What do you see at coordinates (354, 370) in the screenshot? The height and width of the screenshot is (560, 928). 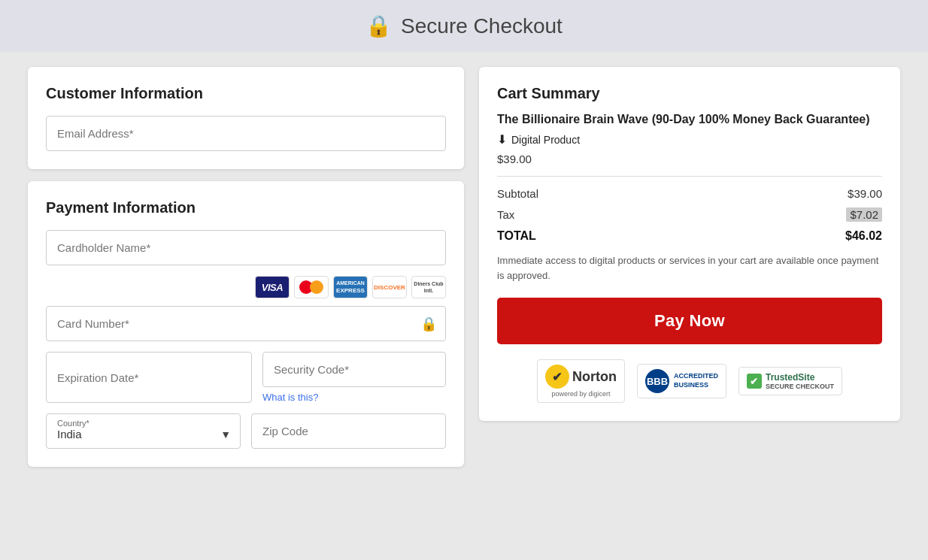 I see `security-code-input` at bounding box center [354, 370].